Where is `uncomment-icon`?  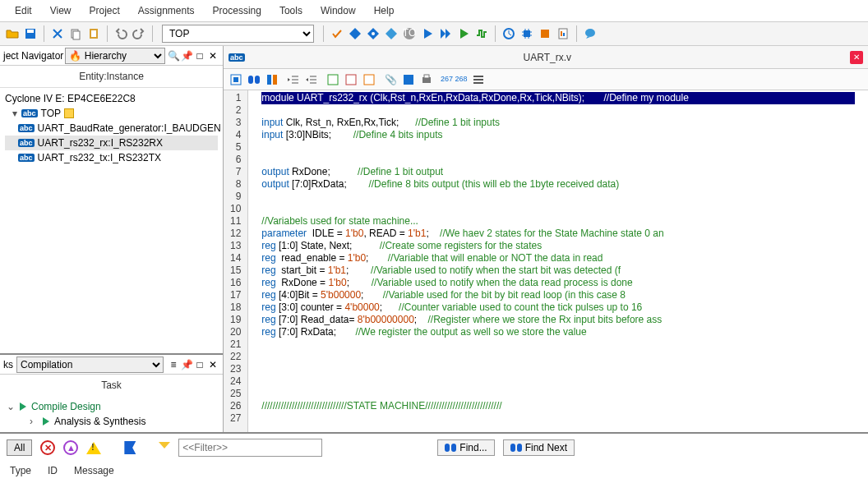
uncomment-icon is located at coordinates (351, 80).